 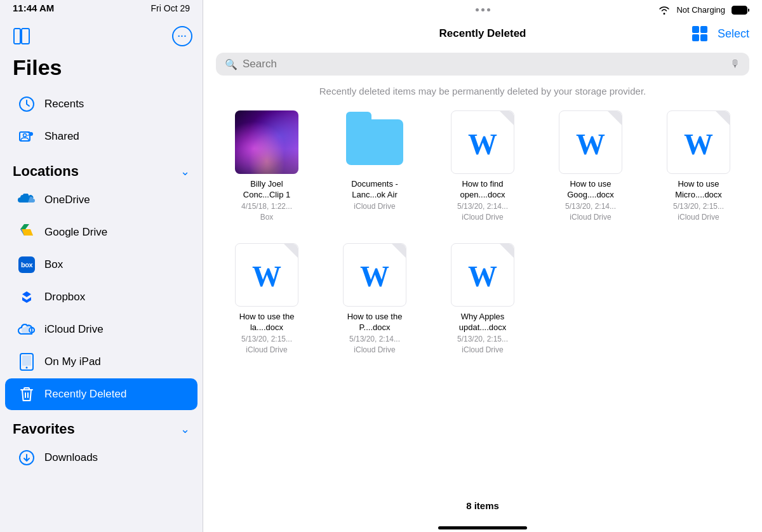 What do you see at coordinates (27, 136) in the screenshot?
I see `shared-icon` at bounding box center [27, 136].